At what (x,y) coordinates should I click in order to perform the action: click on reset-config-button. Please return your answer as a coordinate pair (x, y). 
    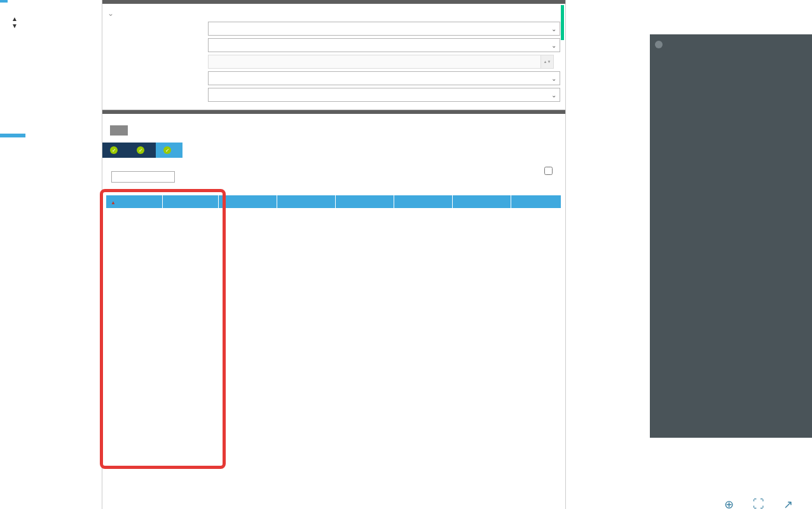
    Looking at the image, I should click on (119, 130).